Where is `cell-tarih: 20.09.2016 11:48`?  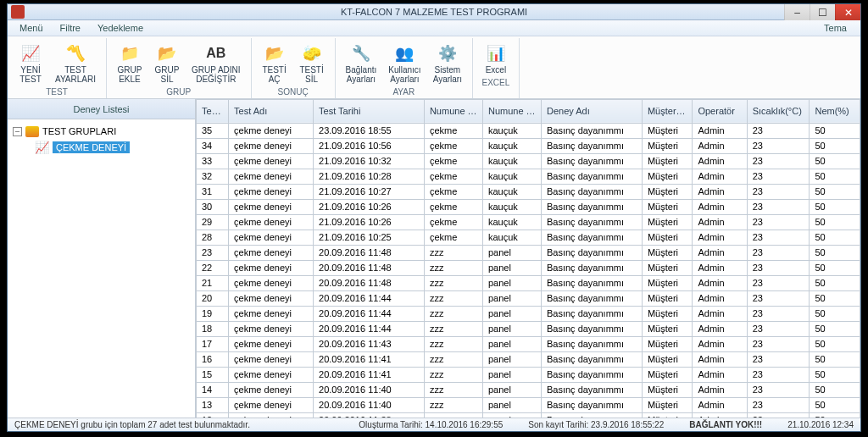
cell-tarih: 20.09.2016 11:48 is located at coordinates (370, 268).